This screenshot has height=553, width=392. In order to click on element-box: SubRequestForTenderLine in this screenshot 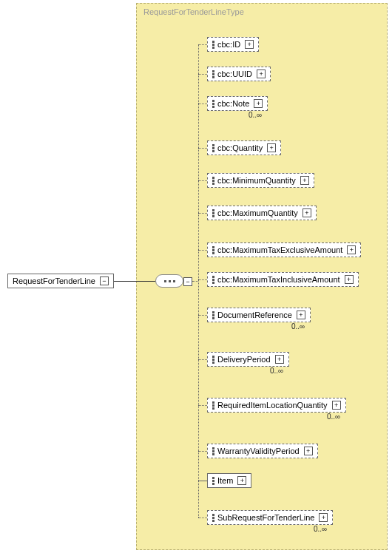, I will do `click(270, 518)`.